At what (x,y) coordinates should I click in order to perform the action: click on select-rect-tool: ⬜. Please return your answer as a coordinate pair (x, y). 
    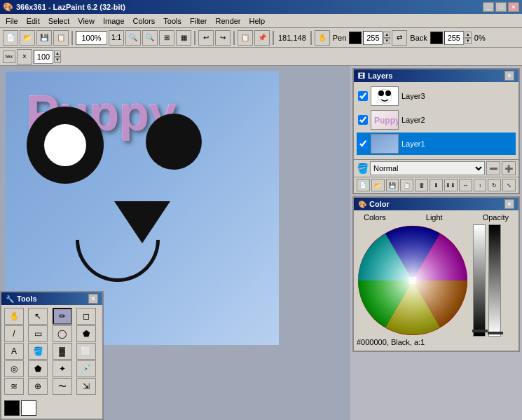
    Looking at the image, I should click on (86, 351).